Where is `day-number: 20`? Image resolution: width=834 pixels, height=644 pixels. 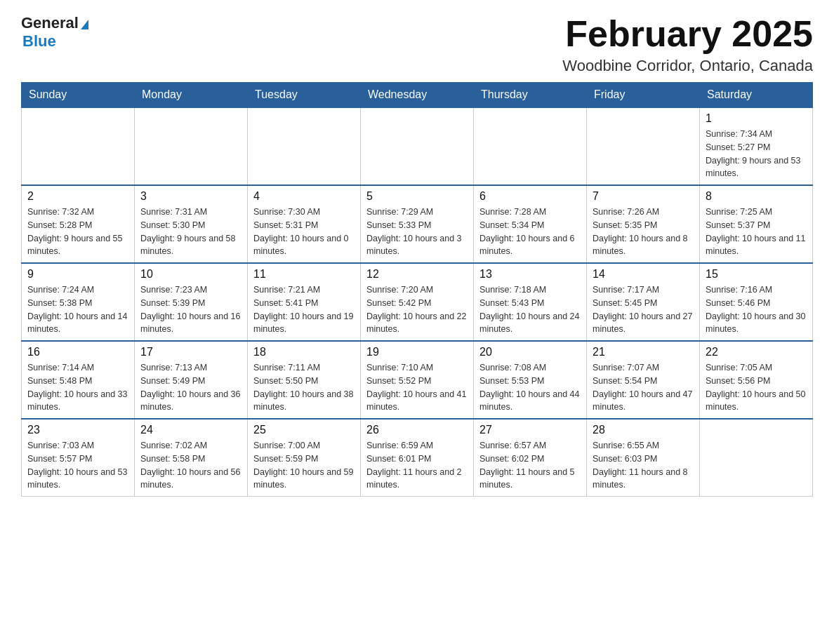
day-number: 20 is located at coordinates (530, 352).